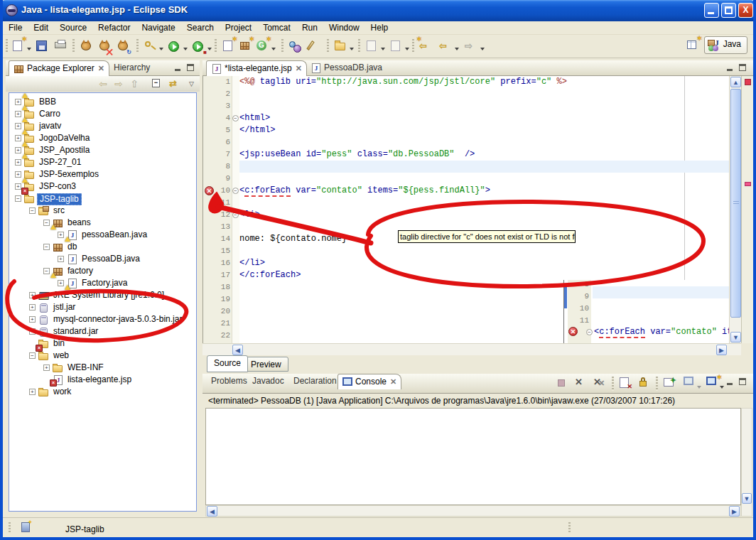 The width and height of the screenshot is (756, 540). What do you see at coordinates (102, 138) in the screenshot?
I see `tree-item-jogodavelha: +JogoDaVelha` at bounding box center [102, 138].